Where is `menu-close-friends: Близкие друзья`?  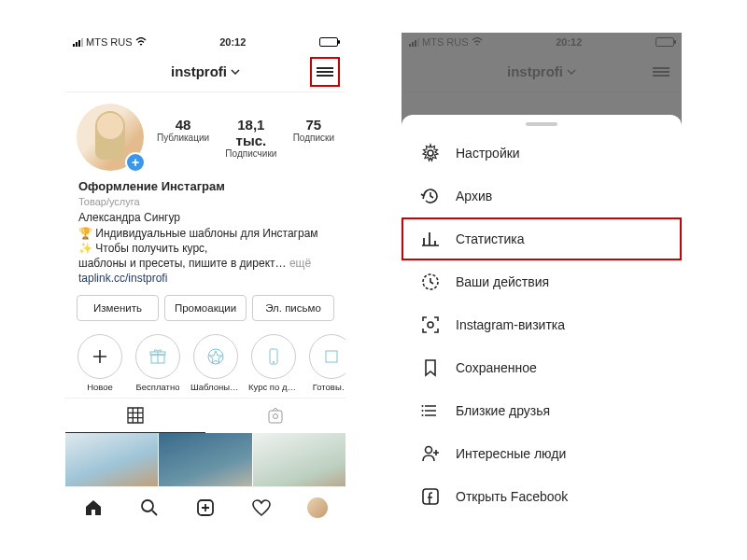 menu-close-friends: Близкие друзья is located at coordinates (542, 411).